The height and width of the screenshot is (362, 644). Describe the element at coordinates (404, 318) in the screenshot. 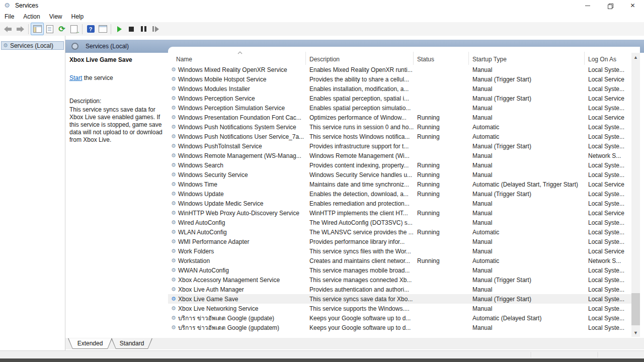

I see `service-row: ⚙บริการ ข่าวอัพเดต Google (gupdate) Keep…` at that location.